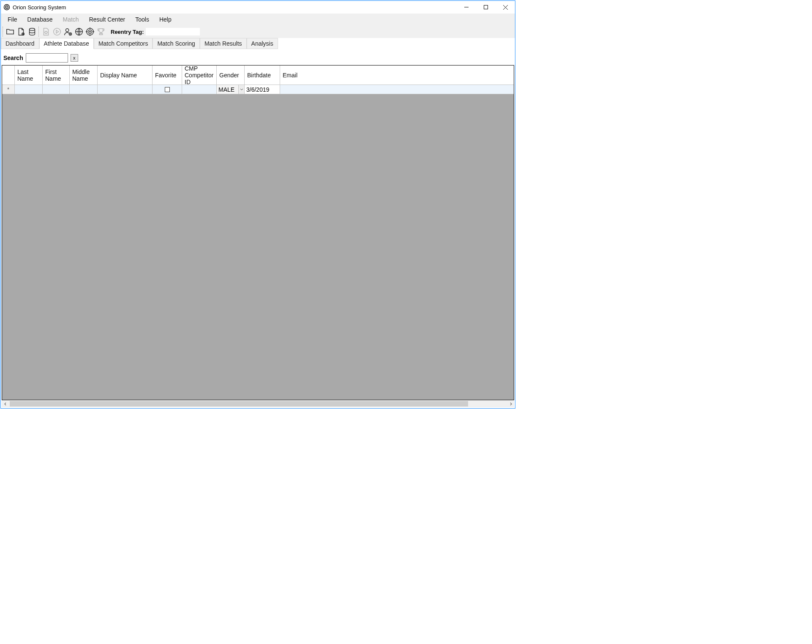  Describe the element at coordinates (258, 90) in the screenshot. I see `grid-new-row: * MALE 3/6/2019` at that location.